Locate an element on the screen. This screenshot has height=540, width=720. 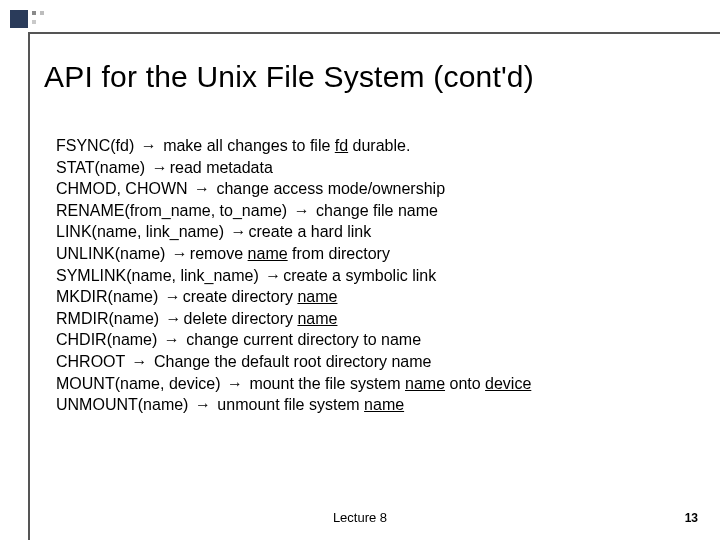
api-line-mkdir: MKDIR(name) →create directory name is located at coordinates (366, 297).